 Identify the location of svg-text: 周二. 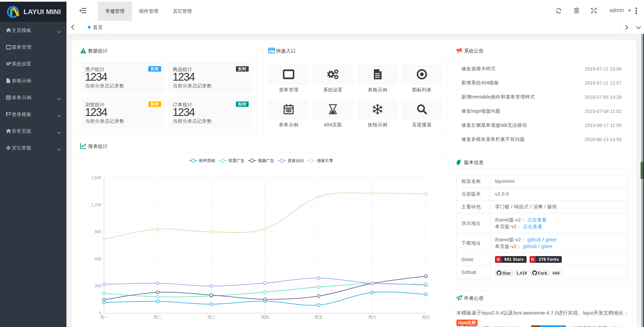
(158, 317).